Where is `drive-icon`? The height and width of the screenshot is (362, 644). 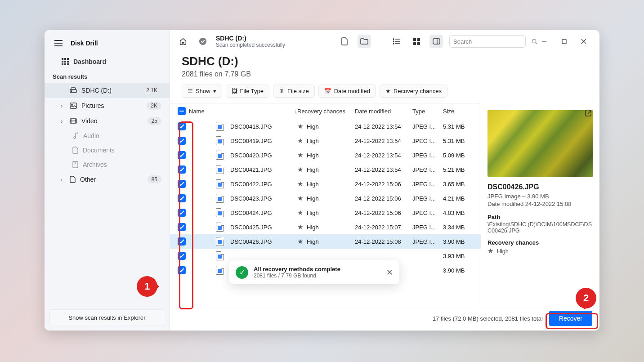
drive-icon is located at coordinates (73, 90).